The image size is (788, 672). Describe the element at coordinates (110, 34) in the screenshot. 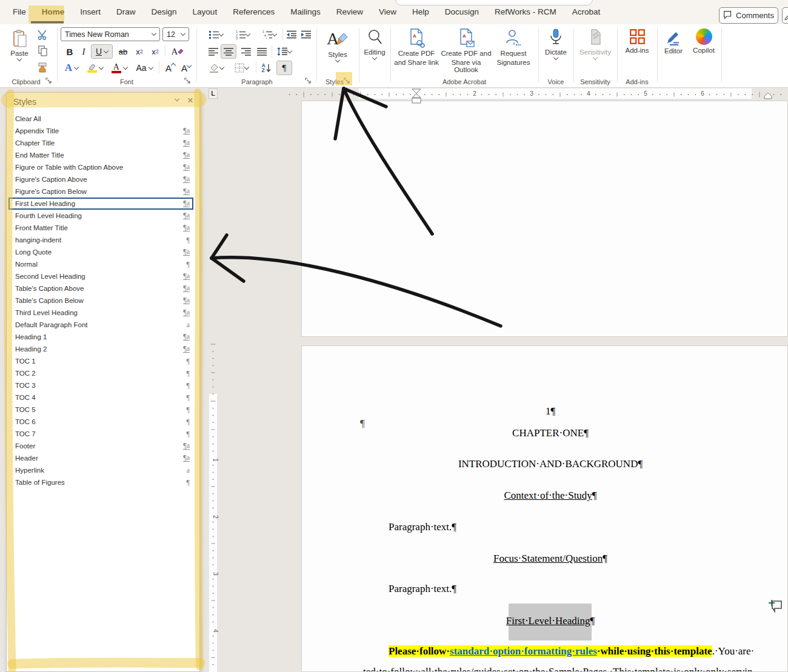

I see `font-name-combobox: Times New Roman` at that location.